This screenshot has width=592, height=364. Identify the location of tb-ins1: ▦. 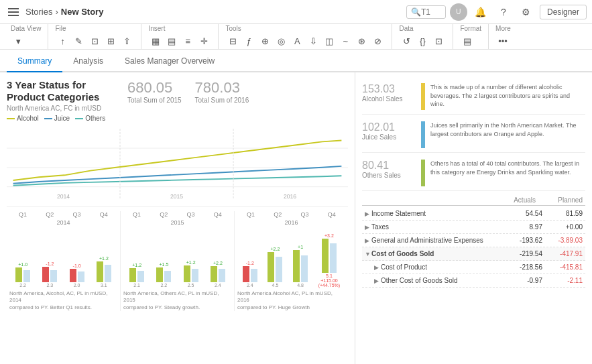
(156, 41).